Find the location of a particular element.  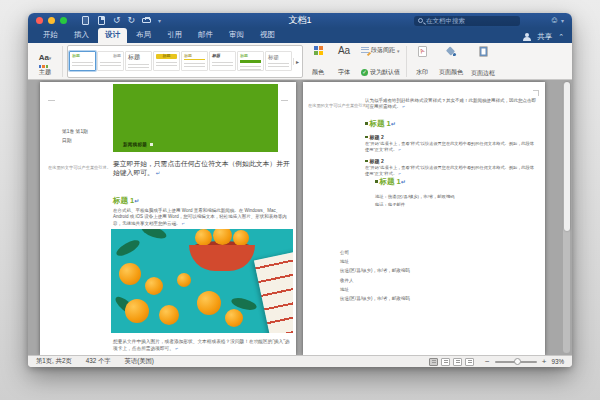

date-line: 日期 is located at coordinates (67, 140).